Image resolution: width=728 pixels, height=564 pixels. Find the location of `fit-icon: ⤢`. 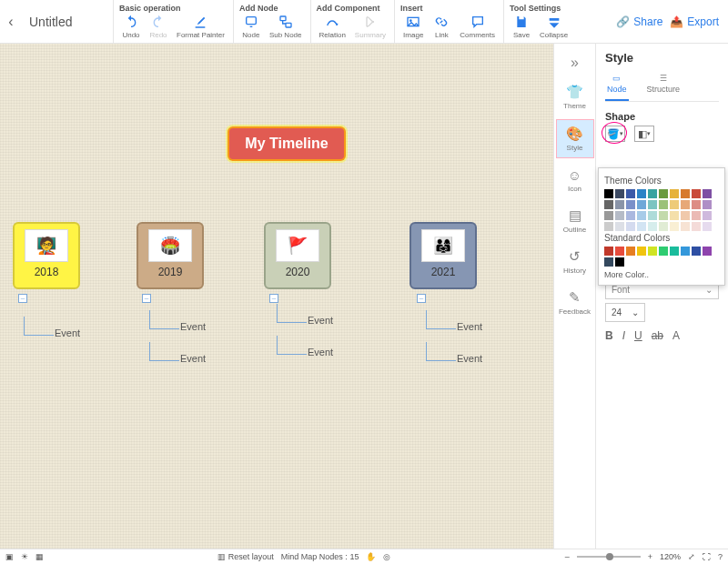

fit-icon: ⤢ is located at coordinates (692, 557).